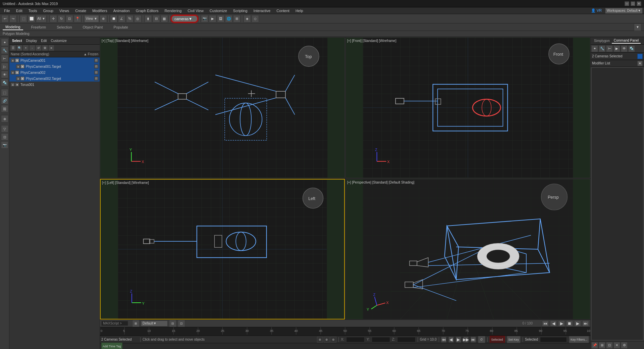  What do you see at coordinates (121, 11) in the screenshot?
I see `menu-animation: Animation` at bounding box center [121, 11].